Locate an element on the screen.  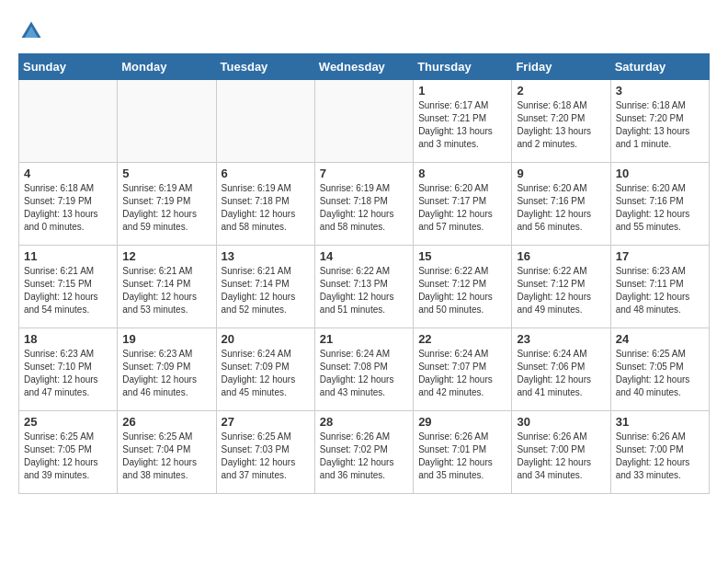
calendar-cell: 18Sunrise: 6:23 AM Sunset: 7:10 PM Dayli… is located at coordinates (68, 370).